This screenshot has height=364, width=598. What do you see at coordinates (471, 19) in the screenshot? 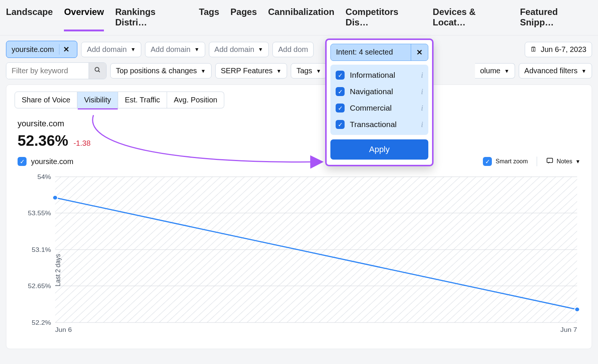
I see `tab-devices-locations: Devices & Locat…` at bounding box center [471, 19].